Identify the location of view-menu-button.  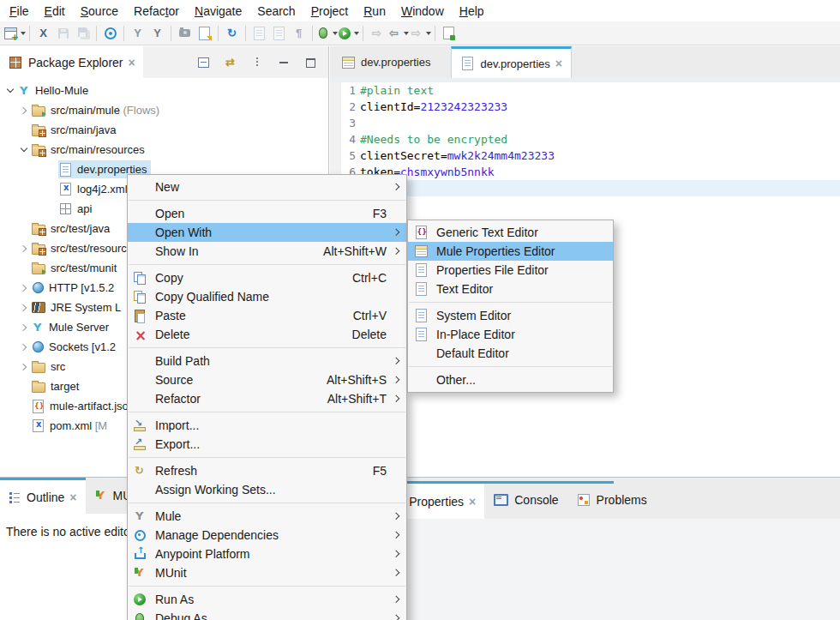
(257, 63).